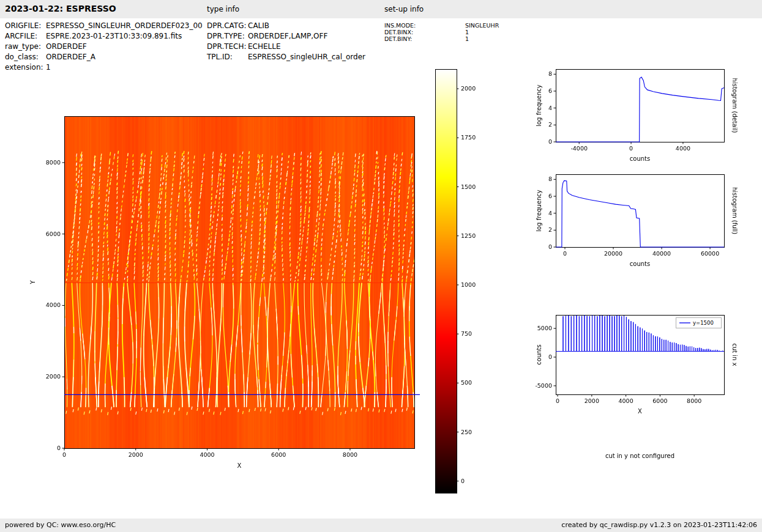 The width and height of the screenshot is (762, 532). I want to click on type-info-row: DPR.TYPE:ORDERDEF,LAMP,OFF, so click(296, 37).